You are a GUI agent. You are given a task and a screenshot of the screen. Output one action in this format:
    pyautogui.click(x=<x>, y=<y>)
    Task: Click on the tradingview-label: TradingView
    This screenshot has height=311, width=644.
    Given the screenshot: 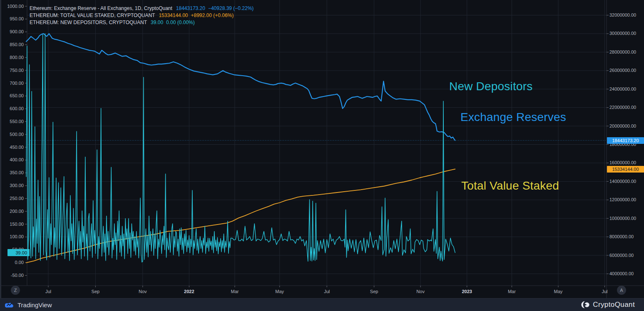 What is the action you would take?
    pyautogui.click(x=35, y=305)
    